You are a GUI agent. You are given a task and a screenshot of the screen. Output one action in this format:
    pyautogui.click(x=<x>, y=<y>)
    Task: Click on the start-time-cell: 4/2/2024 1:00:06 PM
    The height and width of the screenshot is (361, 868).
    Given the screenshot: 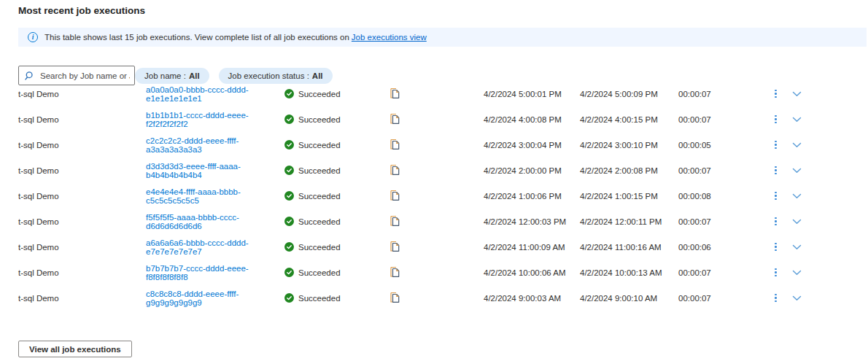 What is the action you would take?
    pyautogui.click(x=532, y=196)
    